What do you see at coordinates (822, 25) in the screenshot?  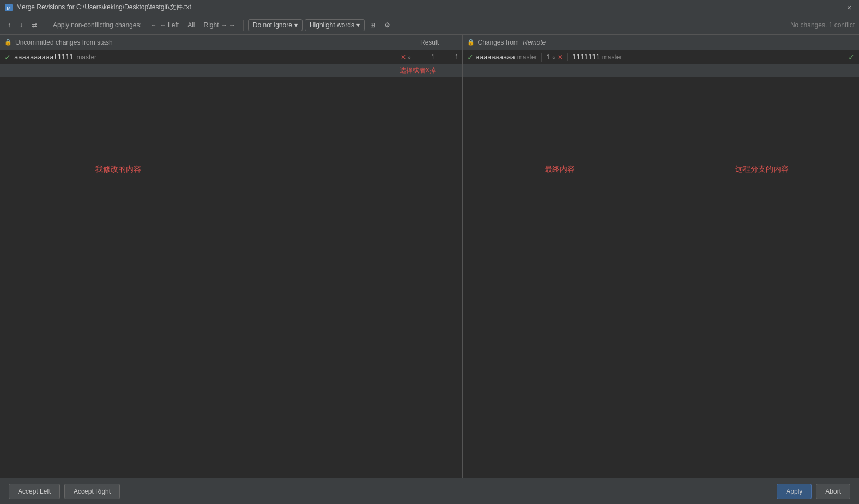 I see `status-text: No changes. 1 conflict` at bounding box center [822, 25].